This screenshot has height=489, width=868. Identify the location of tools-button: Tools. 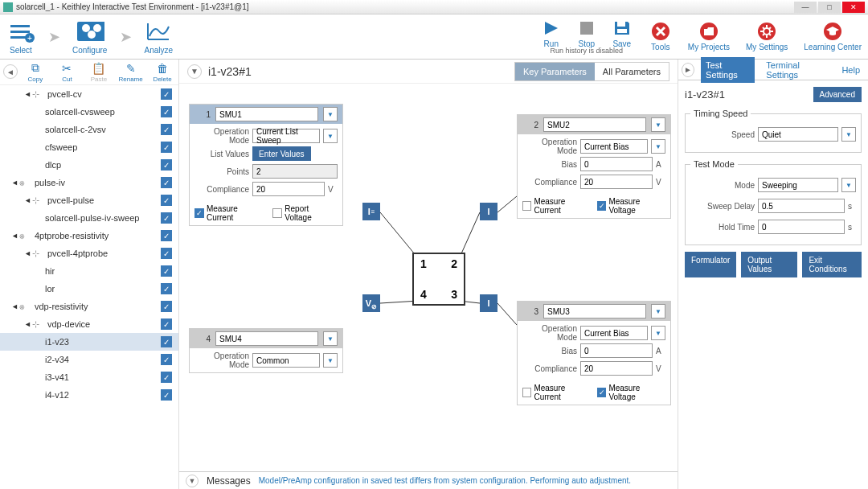
(661, 37).